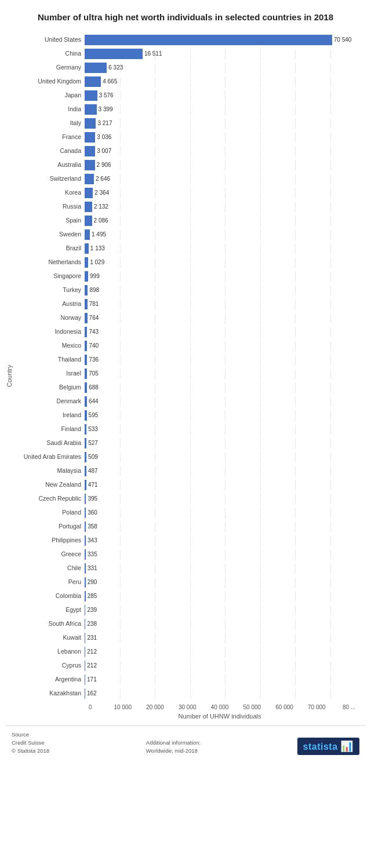  Describe the element at coordinates (191, 415) in the screenshot. I see `bar-row: Ireland595` at that location.